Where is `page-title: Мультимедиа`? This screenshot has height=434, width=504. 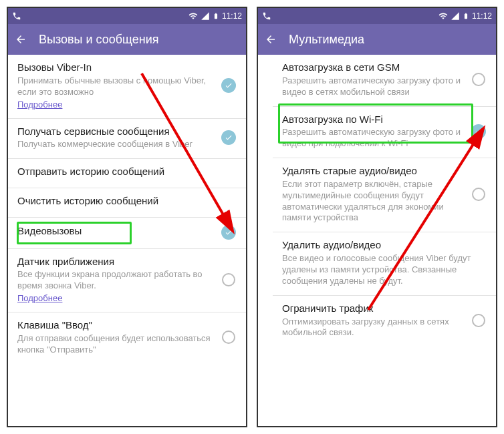 page-title: Мультимедиа is located at coordinates (326, 40).